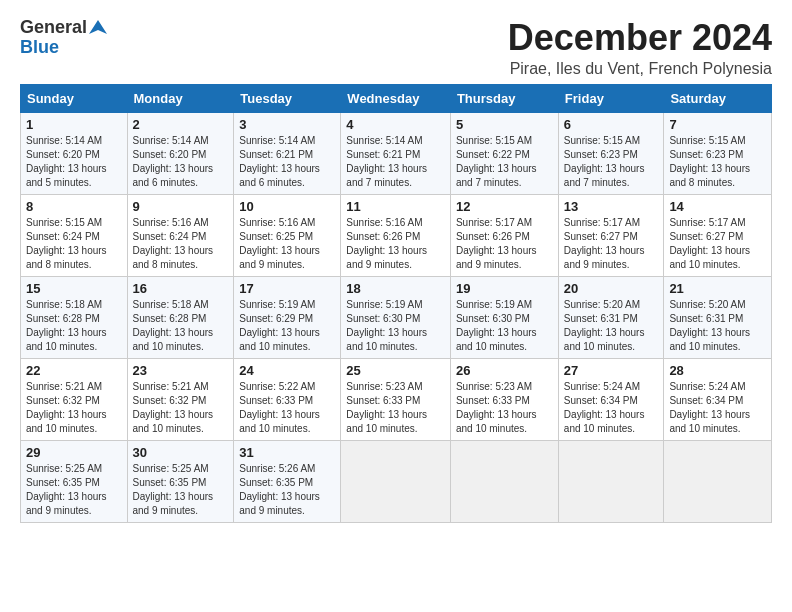 This screenshot has height=612, width=792. Describe the element at coordinates (640, 69) in the screenshot. I see `location-subtitle: Pirae, Iles du Vent, French Polynesia` at that location.